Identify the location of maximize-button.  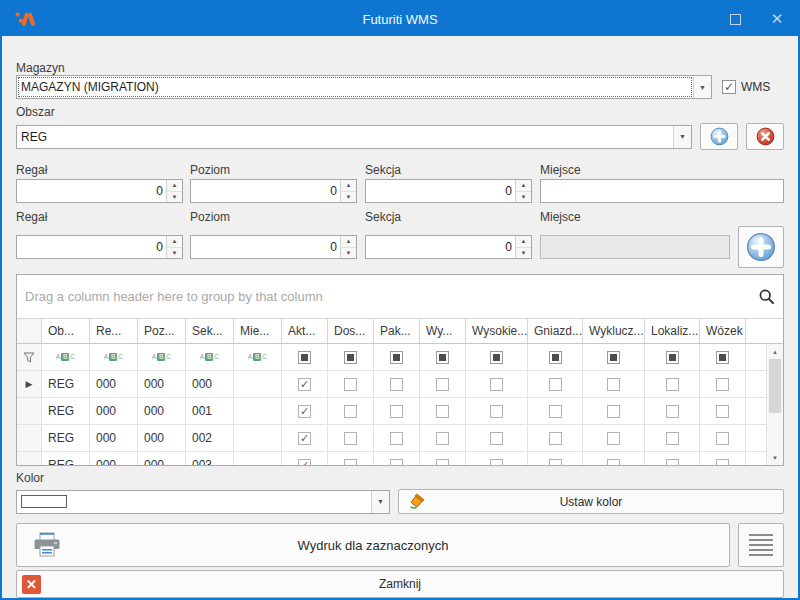
(735, 19).